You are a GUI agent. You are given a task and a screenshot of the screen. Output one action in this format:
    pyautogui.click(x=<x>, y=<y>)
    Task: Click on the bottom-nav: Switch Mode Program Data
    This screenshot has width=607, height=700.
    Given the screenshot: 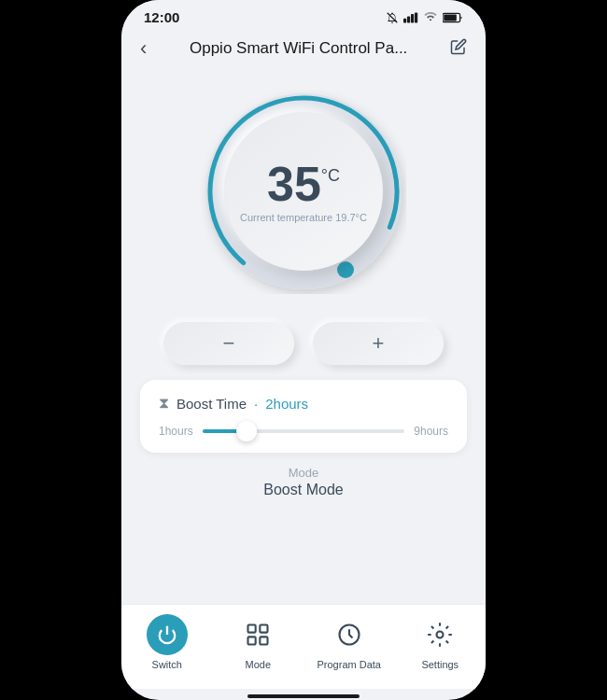 What is the action you would take?
    pyautogui.click(x=304, y=646)
    